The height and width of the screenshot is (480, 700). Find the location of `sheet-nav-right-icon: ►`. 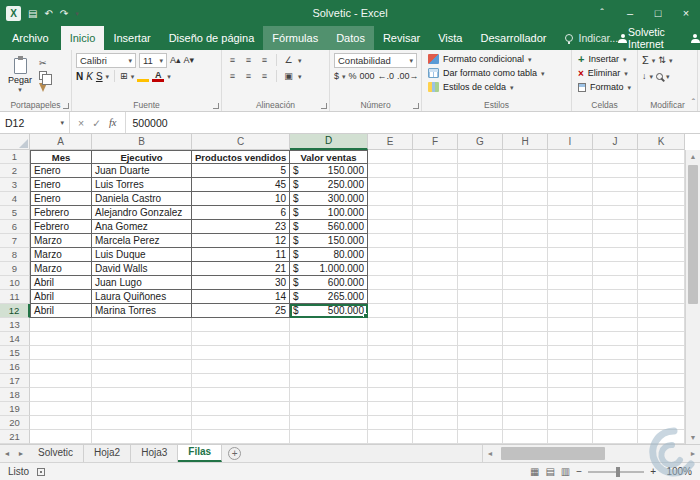

sheet-nav-right-icon: ► is located at coordinates (21, 454).